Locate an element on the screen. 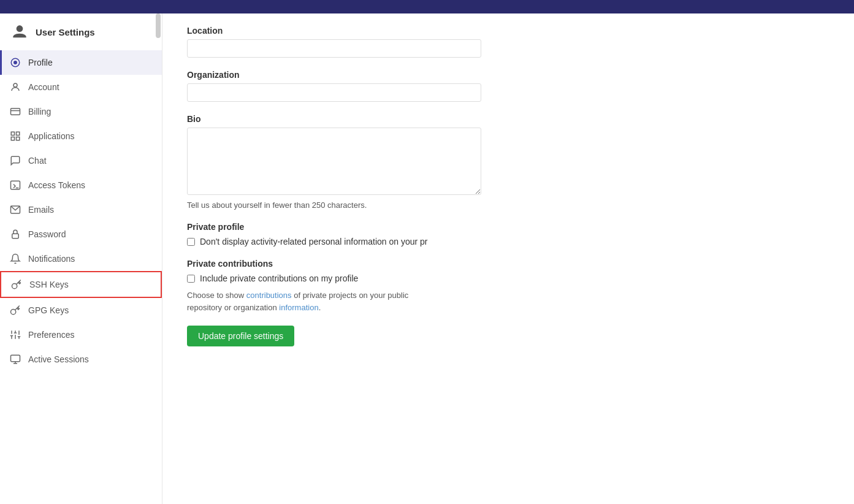  sidebar-label-notifications: Notifications is located at coordinates (51, 259).